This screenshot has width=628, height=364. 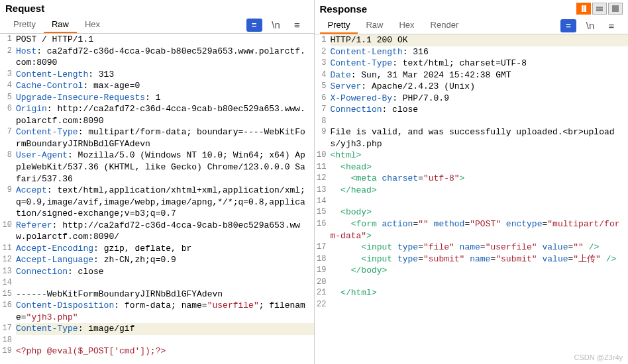 I want to click on watermark: CSDN @Z3r4y, so click(x=598, y=357).